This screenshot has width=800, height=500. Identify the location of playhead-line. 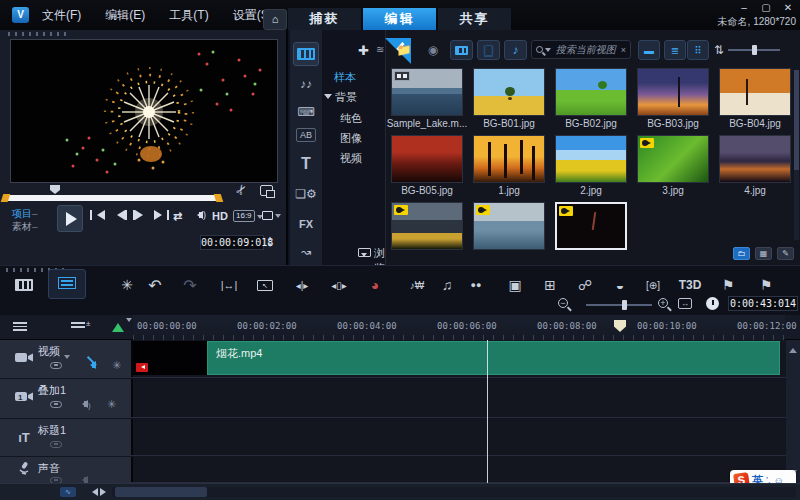
(488, 412).